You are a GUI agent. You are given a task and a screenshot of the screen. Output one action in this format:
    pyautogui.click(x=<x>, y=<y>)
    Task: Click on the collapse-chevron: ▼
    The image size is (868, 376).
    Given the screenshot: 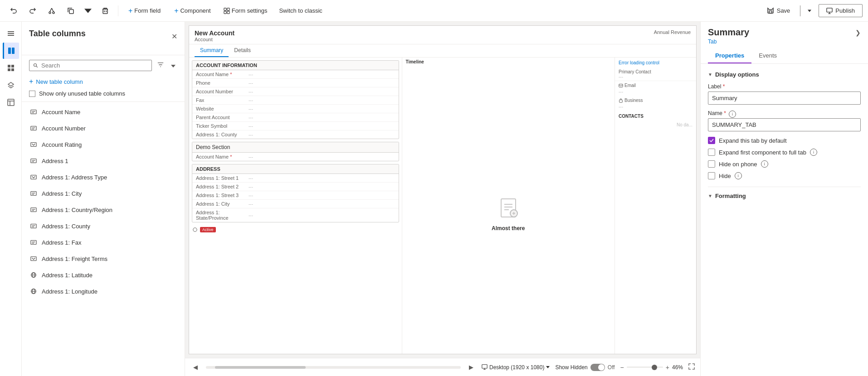 What is the action you would take?
    pyautogui.click(x=710, y=74)
    